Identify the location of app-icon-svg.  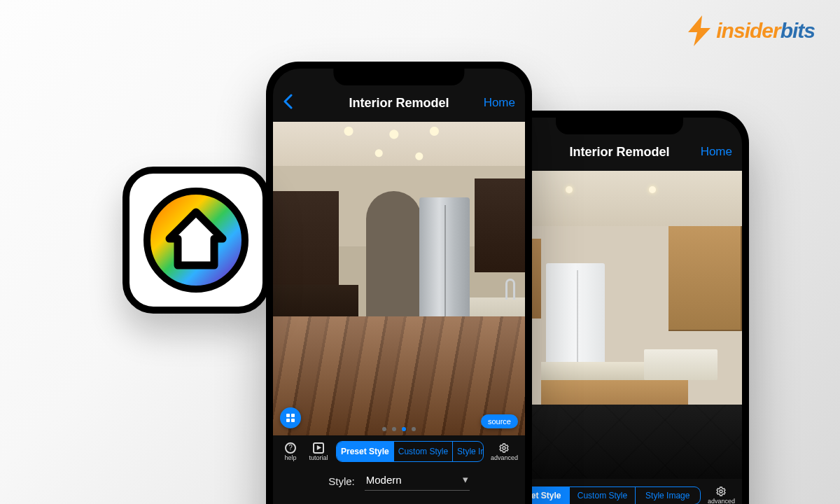
(196, 240).